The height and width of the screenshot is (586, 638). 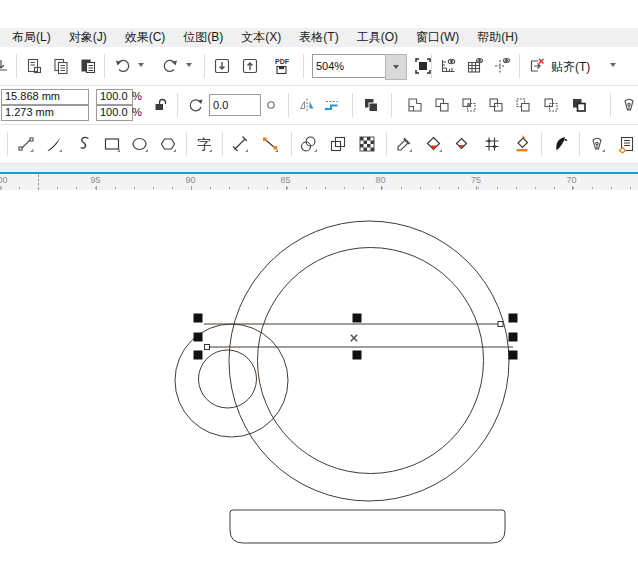 What do you see at coordinates (38, 182) in the screenshot?
I see `ruler-position-marker` at bounding box center [38, 182].